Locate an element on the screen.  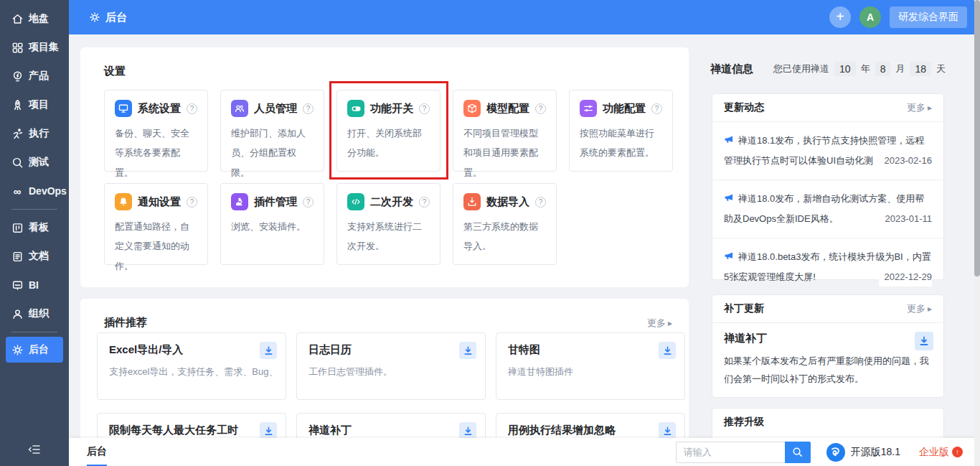
plugin-card-excel: Excel导出/导入 支持excel导出，支持任务、需求、Bug、 is located at coordinates (192, 366).